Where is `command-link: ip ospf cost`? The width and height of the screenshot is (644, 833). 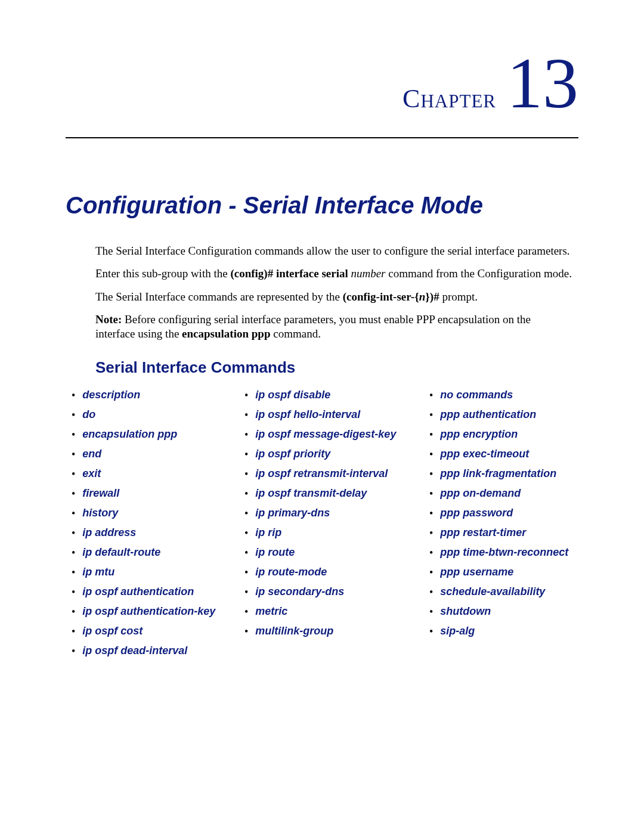 command-link: ip ospf cost is located at coordinates (112, 631).